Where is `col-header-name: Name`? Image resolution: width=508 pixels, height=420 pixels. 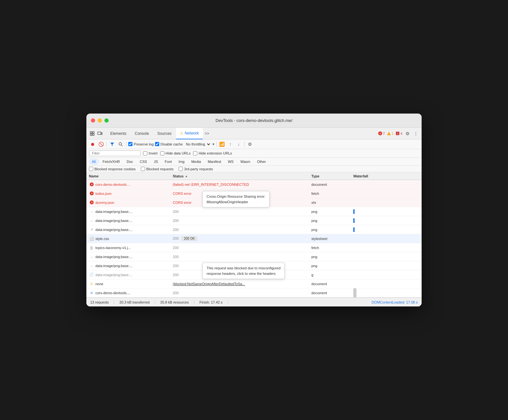
col-header-name: Name is located at coordinates (131, 176).